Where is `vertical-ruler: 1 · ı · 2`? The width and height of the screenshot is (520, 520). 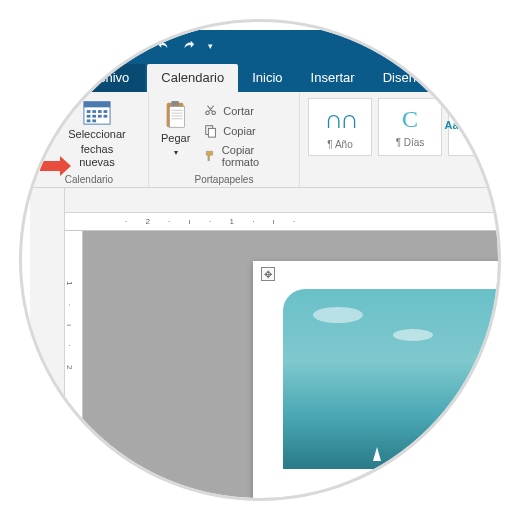 vertical-ruler: 1 · ı · 2 is located at coordinates (74, 376).